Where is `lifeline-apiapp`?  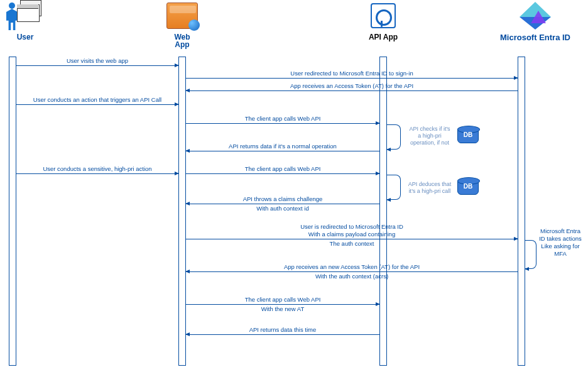 lifeline-apiapp is located at coordinates (383, 211).